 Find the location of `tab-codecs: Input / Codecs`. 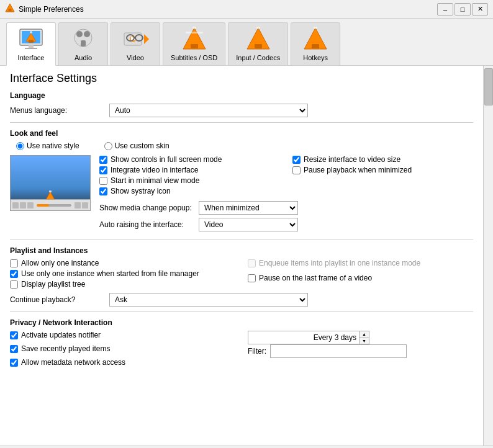

tab-codecs: Input / Codecs is located at coordinates (258, 43).